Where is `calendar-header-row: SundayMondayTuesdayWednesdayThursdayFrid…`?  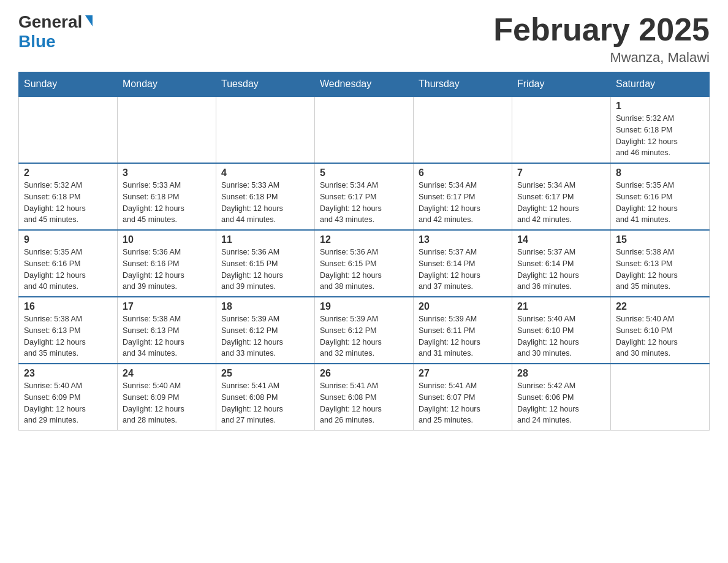 calendar-header-row: SundayMondayTuesdayWednesdayThursdayFrid… is located at coordinates (364, 85).